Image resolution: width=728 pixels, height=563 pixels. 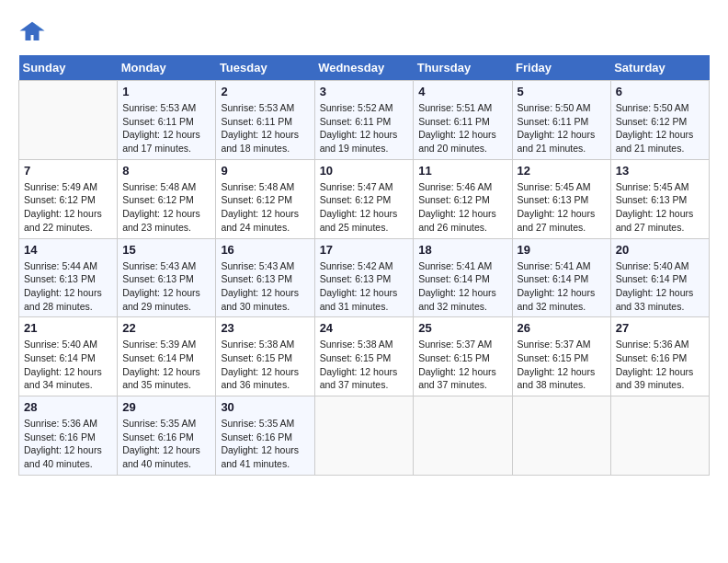 I want to click on cell-info: Sunrise: 5:44 AMSunset: 6:13 PMDaylight:…, so click(x=68, y=287).